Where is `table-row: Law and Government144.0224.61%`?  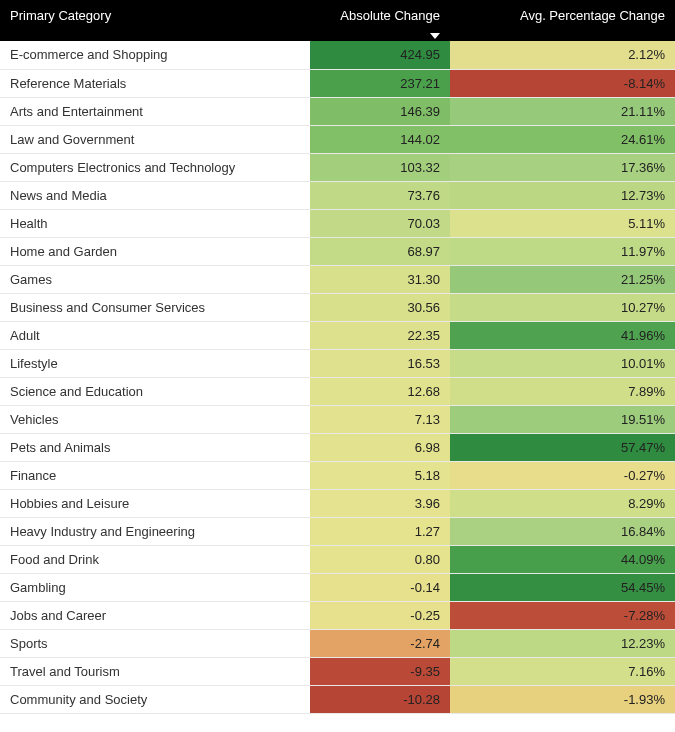 table-row: Law and Government144.0224.61% is located at coordinates (338, 139).